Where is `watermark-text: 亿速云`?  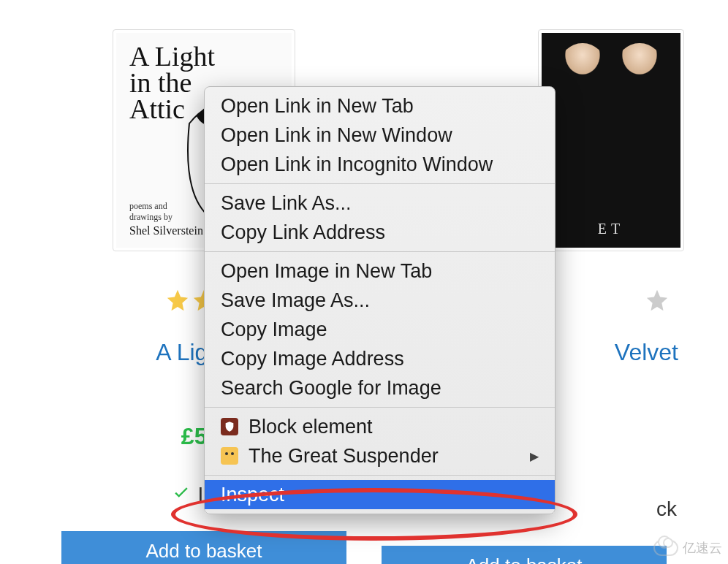 watermark-text: 亿速云 is located at coordinates (702, 548).